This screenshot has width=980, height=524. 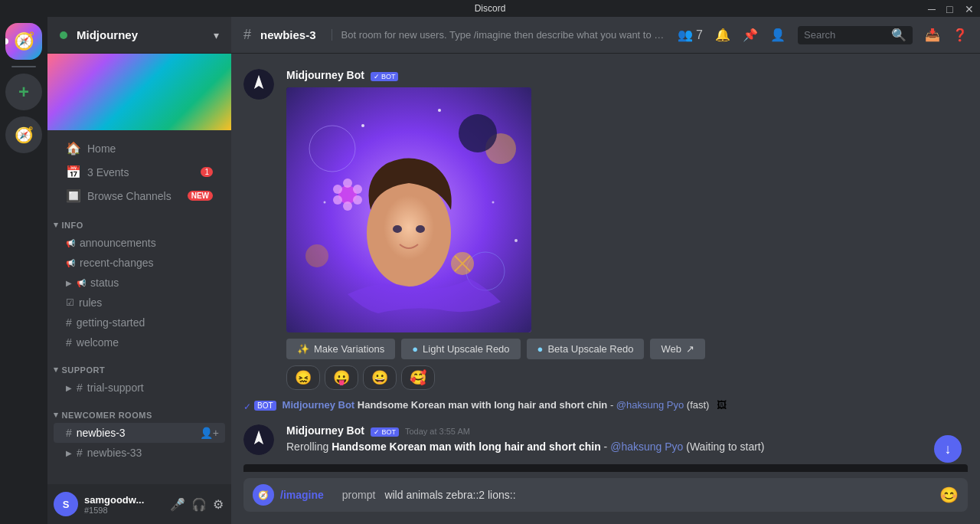 What do you see at coordinates (303, 349) in the screenshot?
I see `variations-icon: ✨` at bounding box center [303, 349].